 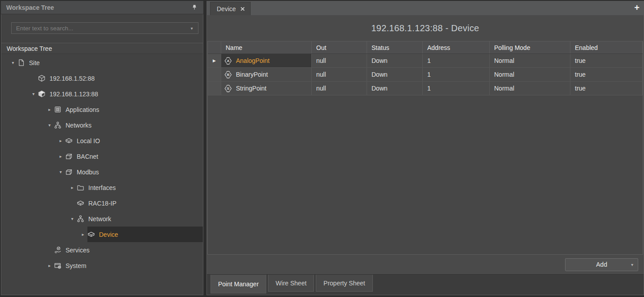 I want to click on tree-item-content: Applications, so click(x=128, y=110).